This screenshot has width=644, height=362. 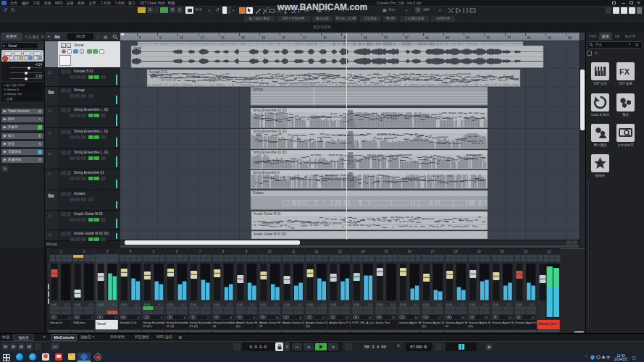 I want to click on svg-text: www.BANDICAM.com, so click(x=322, y=7).